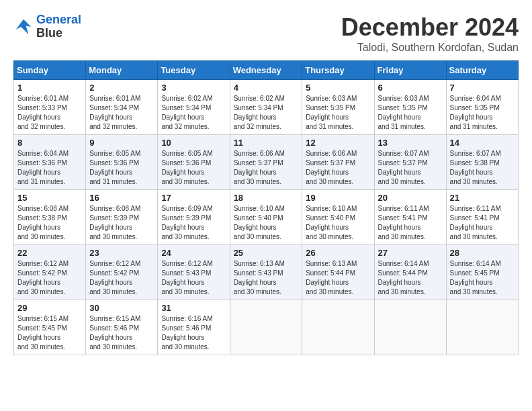 This screenshot has height=411, width=532. I want to click on logo-icon, so click(24, 27).